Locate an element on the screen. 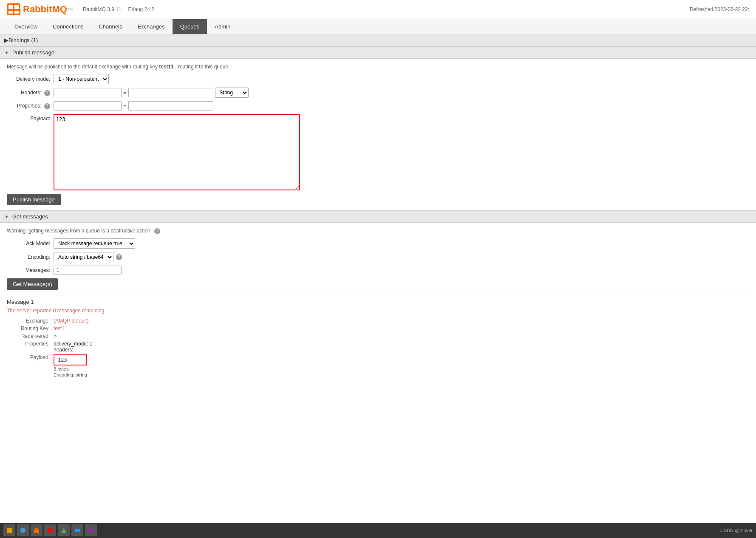 The image size is (756, 538). routing-key-result-value: test11 is located at coordinates (60, 328).